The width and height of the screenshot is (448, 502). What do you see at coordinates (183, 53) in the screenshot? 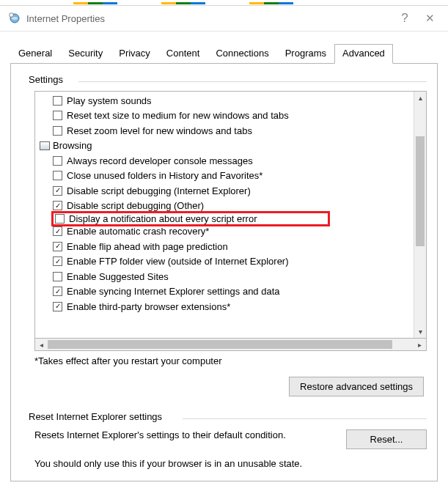
I see `tab-content: Content` at bounding box center [183, 53].